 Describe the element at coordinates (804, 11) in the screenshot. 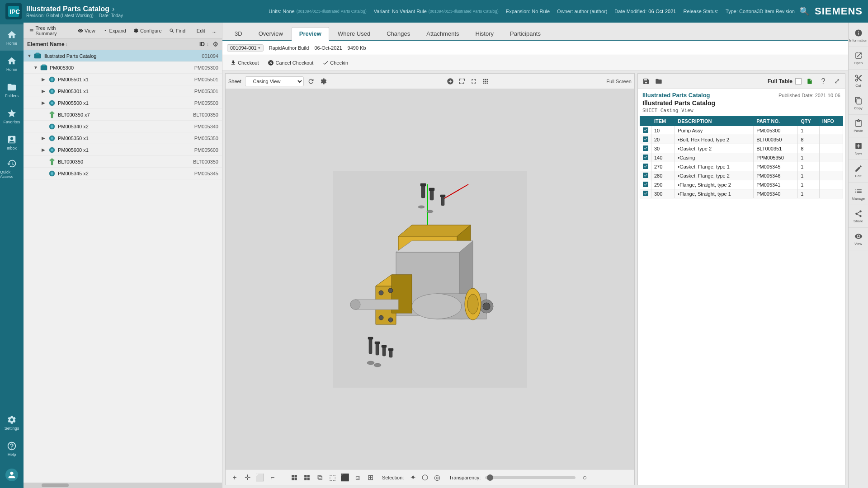

I see `search-icon: 🔍` at that location.